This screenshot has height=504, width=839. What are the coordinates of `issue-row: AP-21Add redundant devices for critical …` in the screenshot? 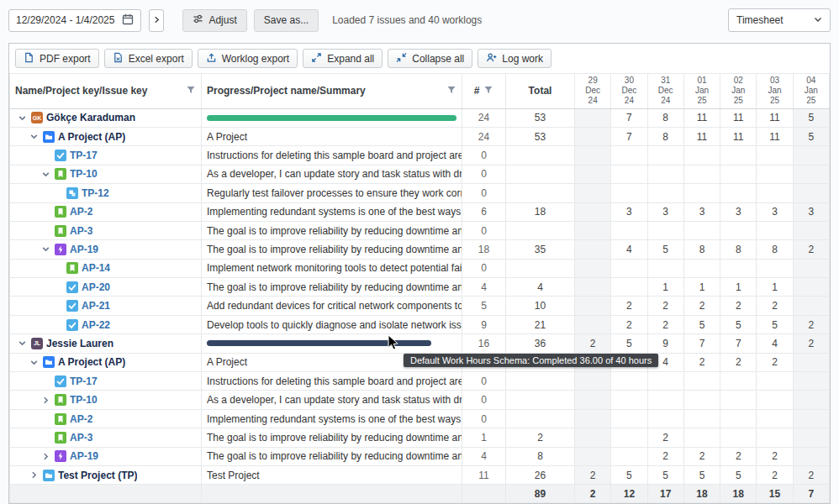 It's located at (420, 306).